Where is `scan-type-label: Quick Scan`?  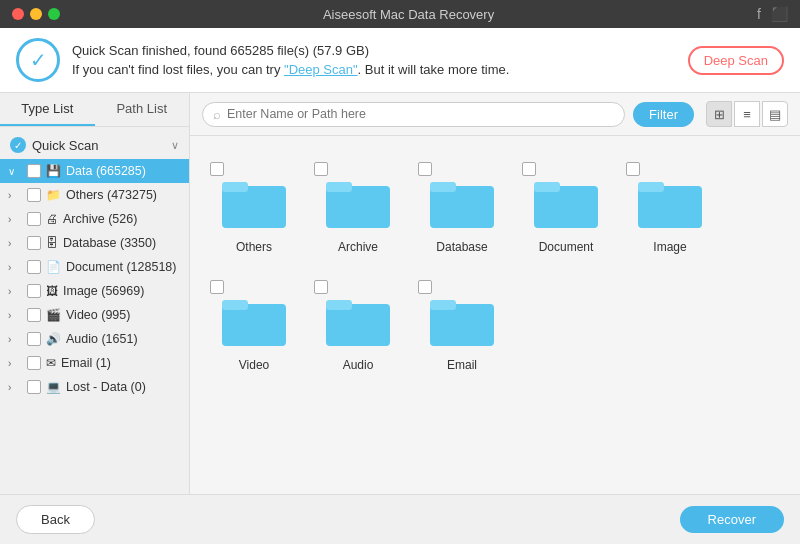
scan-type-label: Quick Scan is located at coordinates (65, 146).